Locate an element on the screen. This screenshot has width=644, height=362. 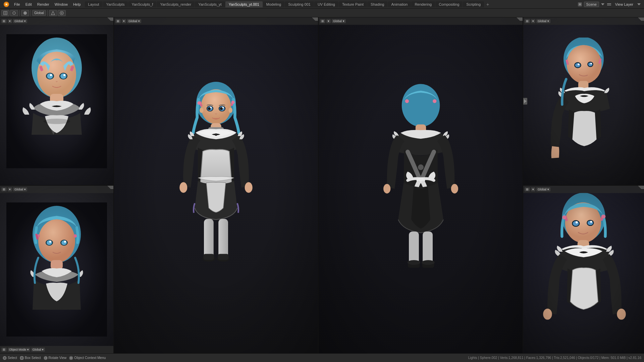
toolbar-strip: Global is located at coordinates (322, 13).